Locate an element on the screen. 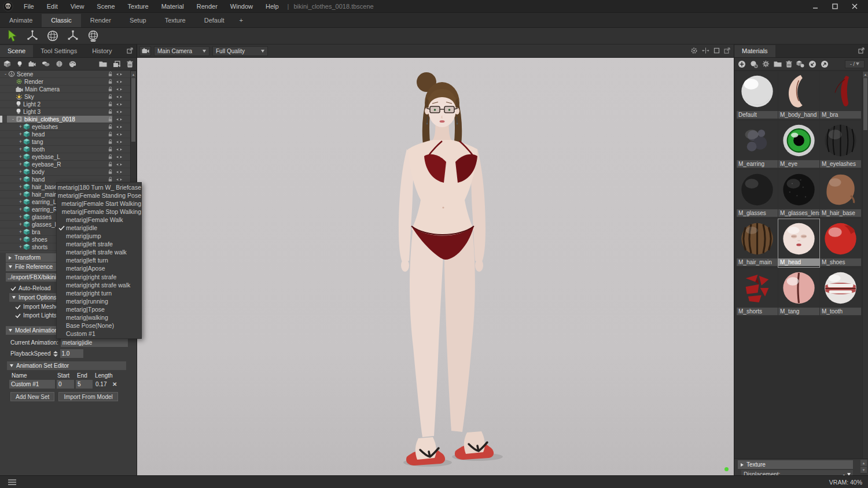  add-camera-icon is located at coordinates (32, 64).